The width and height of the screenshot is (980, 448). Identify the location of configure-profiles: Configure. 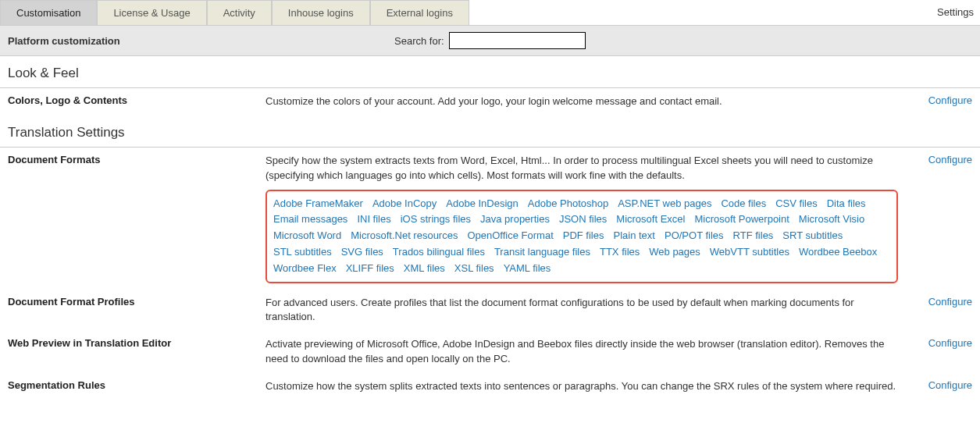
(950, 301).